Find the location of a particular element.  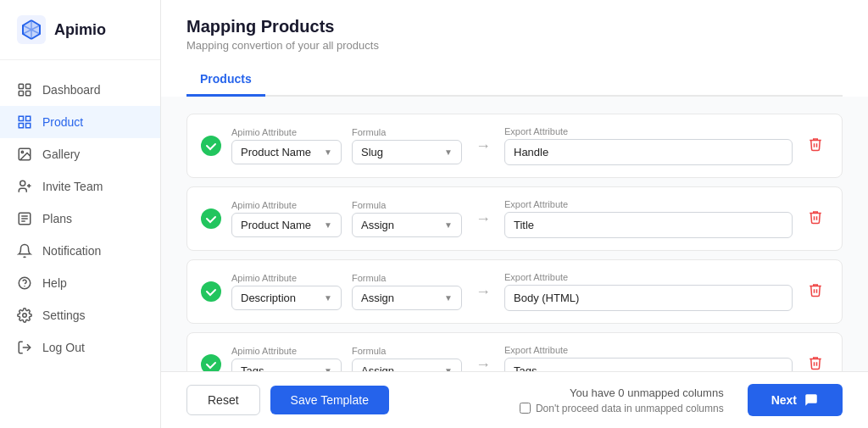

formula-group-4: Formula Assign ▼ is located at coordinates (407, 359).